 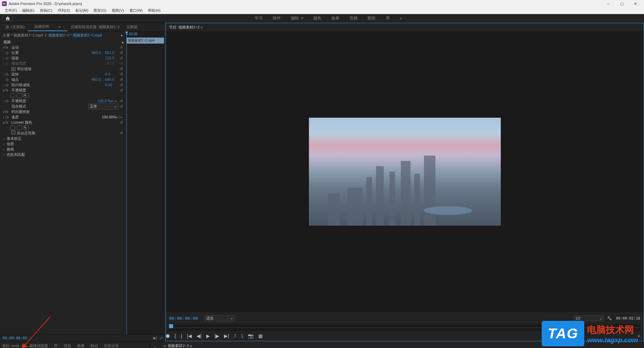 I want to click on antiflicker-value: 0.00, so click(x=112, y=85).